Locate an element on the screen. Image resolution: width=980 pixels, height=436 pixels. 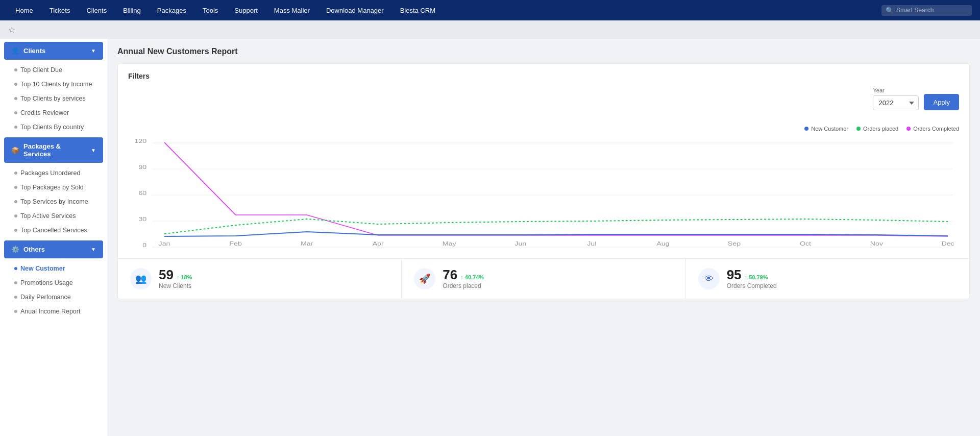
svg-text: Mar is located at coordinates (307, 244).